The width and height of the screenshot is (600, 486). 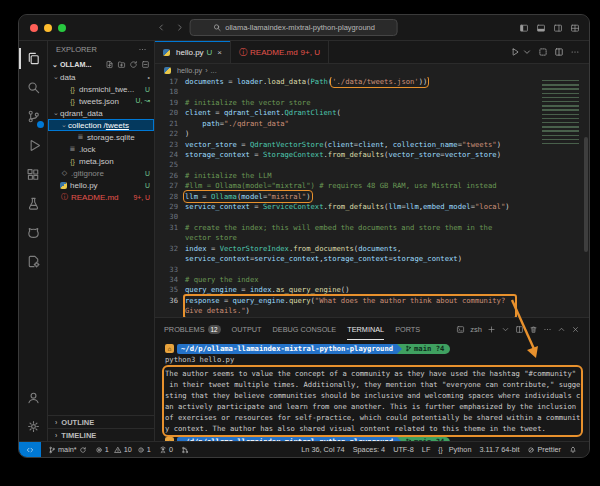 What do you see at coordinates (305, 329) in the screenshot?
I see `panel-tab-debug-console: DEBUG CONSOLE` at bounding box center [305, 329].